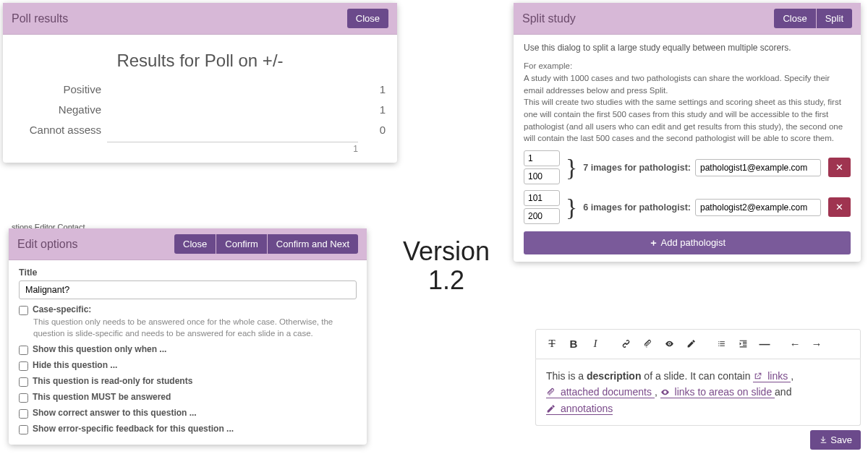  What do you see at coordinates (595, 344) in the screenshot?
I see `italic-icon: I` at bounding box center [595, 344].